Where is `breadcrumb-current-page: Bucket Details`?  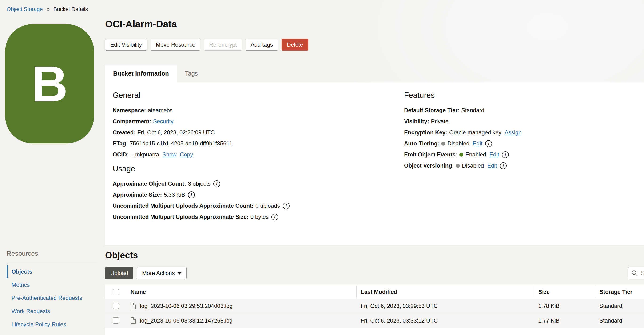
breadcrumb-current-page: Bucket Details is located at coordinates (71, 9).